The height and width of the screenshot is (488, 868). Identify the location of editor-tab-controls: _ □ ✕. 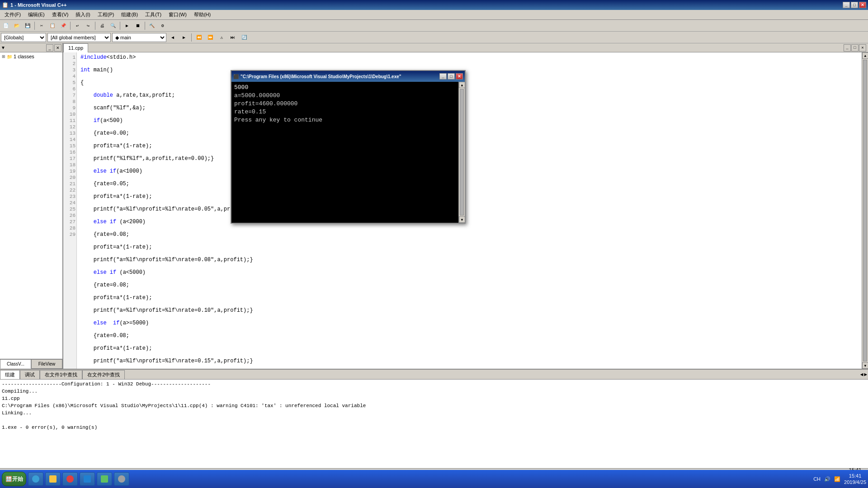
(856, 48).